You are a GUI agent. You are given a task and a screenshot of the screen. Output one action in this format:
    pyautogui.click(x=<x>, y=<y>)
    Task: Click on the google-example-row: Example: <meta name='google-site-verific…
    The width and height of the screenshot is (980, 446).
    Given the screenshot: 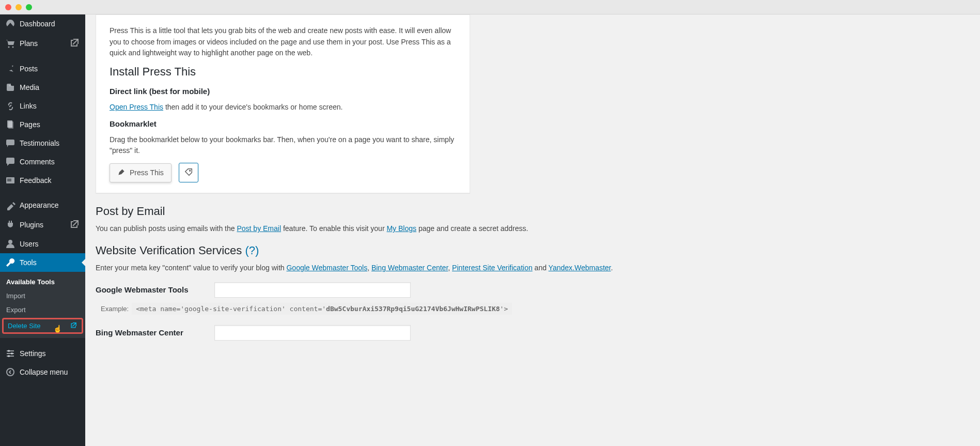 What is the action you would take?
    pyautogui.click(x=535, y=309)
    